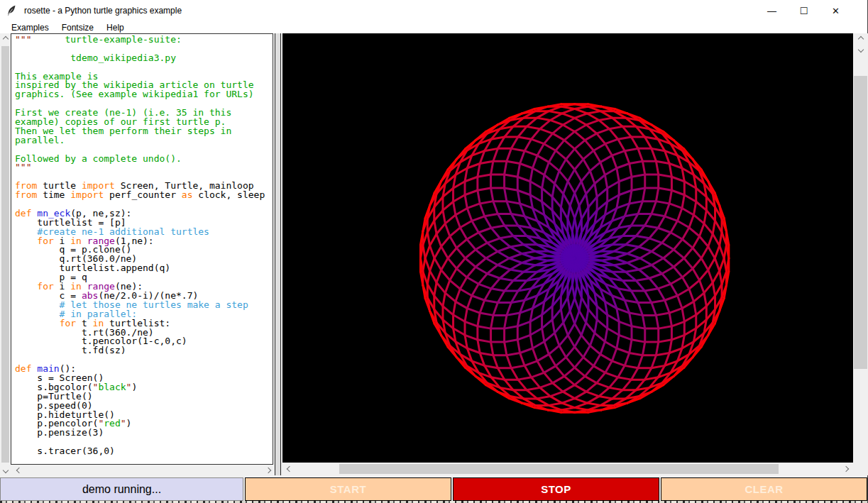  Describe the element at coordinates (78, 27) in the screenshot. I see `menu-fontsize: Fontsize` at that location.